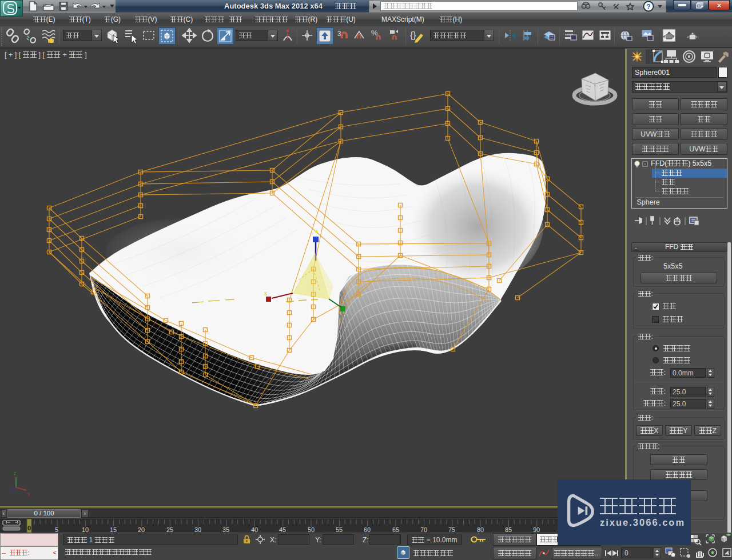  Describe the element at coordinates (141, 529) in the screenshot. I see `svg-text: 20` at that location.